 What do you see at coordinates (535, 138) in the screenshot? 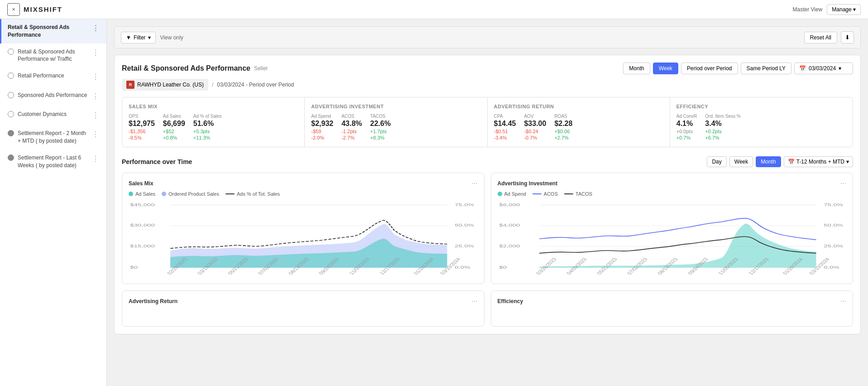
I see `aov-delta2: -0.7%` at bounding box center [535, 138].